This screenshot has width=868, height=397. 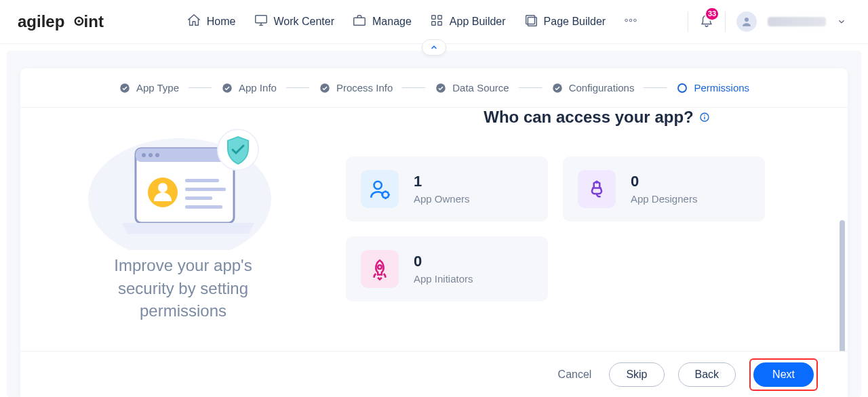 What do you see at coordinates (183, 266) in the screenshot?
I see `tagline-line1: Improve your app's` at bounding box center [183, 266].